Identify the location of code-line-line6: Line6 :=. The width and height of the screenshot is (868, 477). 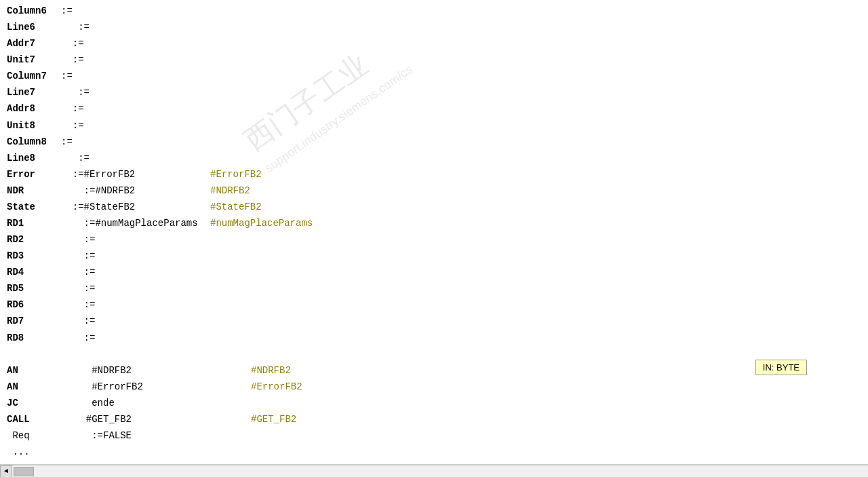
(434, 27).